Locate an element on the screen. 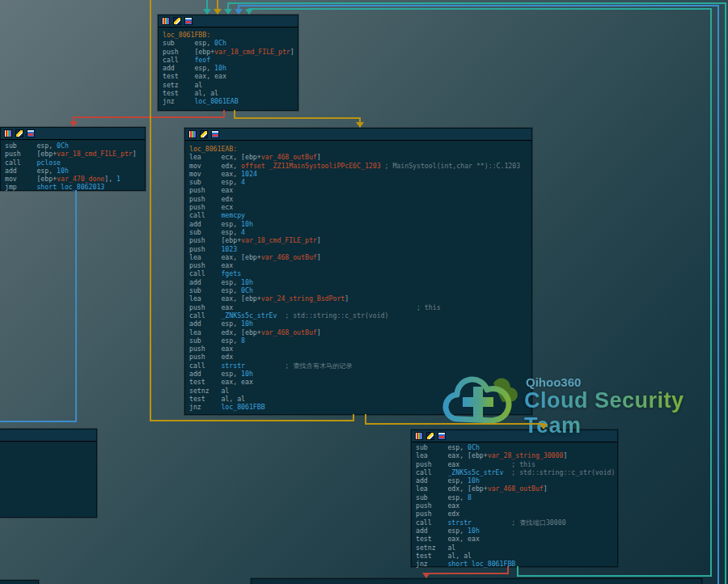 The height and width of the screenshot is (584, 728). edge-to-port30000-block is located at coordinates (544, 424).